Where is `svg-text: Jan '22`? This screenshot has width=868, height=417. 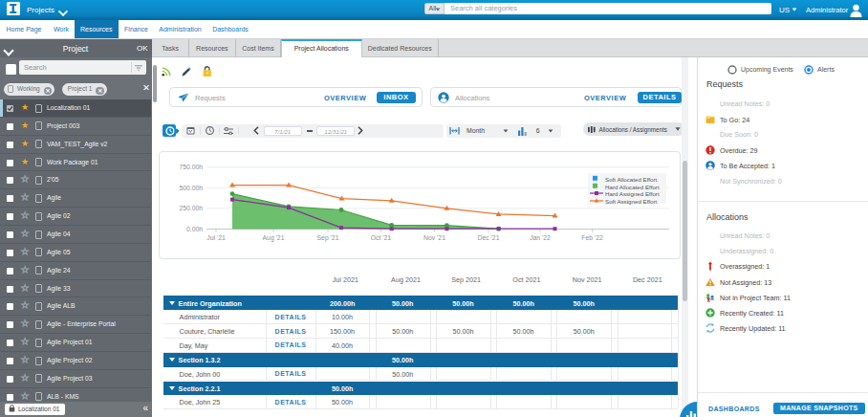 svg-text: Jan '22 is located at coordinates (540, 237).